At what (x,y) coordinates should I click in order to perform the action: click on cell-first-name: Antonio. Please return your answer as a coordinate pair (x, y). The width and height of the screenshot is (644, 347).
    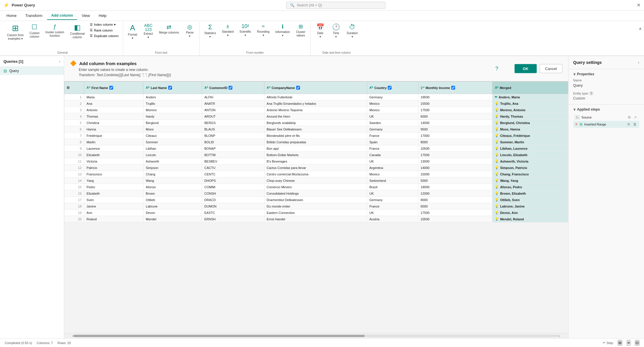
    Looking at the image, I should click on (114, 110).